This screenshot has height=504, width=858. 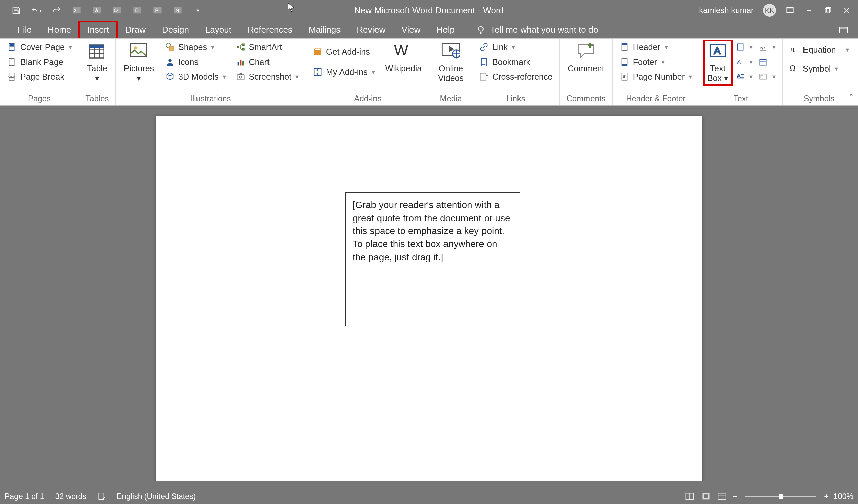 What do you see at coordinates (240, 77) in the screenshot?
I see `screenshot-icon` at bounding box center [240, 77].